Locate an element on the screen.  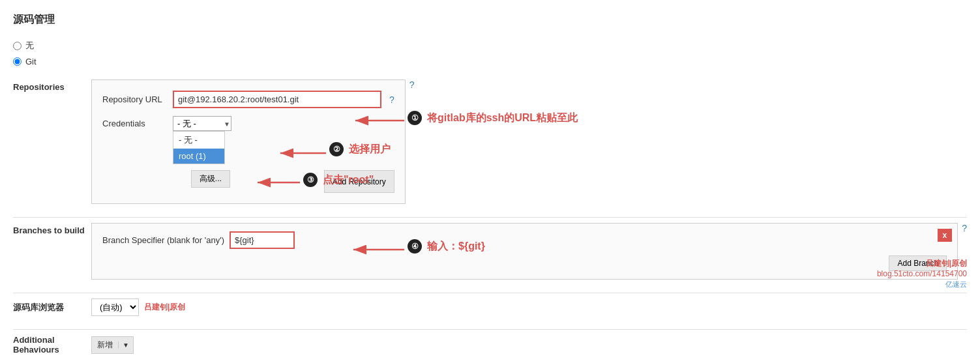
source-browser-label: 源码库浏览器 is located at coordinates (52, 308).